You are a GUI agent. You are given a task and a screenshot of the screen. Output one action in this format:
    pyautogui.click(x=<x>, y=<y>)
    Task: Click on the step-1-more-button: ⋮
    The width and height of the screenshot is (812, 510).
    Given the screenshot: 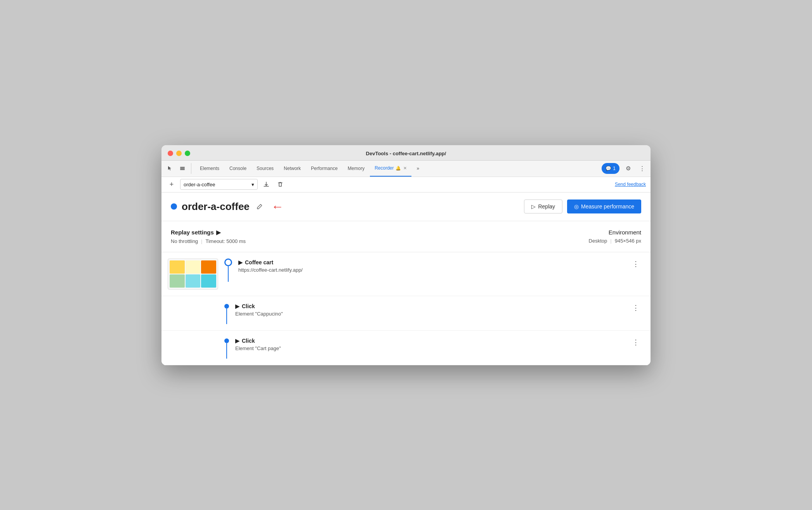 What is the action you would take?
    pyautogui.click(x=636, y=264)
    